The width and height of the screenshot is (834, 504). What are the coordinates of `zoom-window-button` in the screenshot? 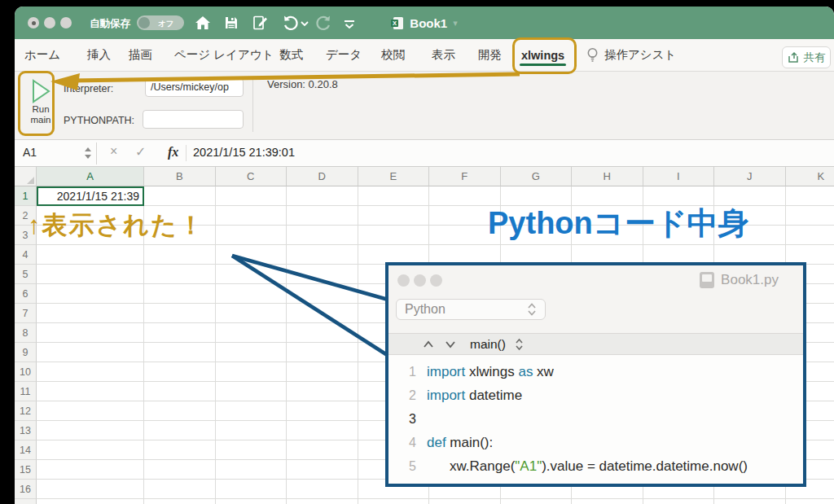 It's located at (437, 280).